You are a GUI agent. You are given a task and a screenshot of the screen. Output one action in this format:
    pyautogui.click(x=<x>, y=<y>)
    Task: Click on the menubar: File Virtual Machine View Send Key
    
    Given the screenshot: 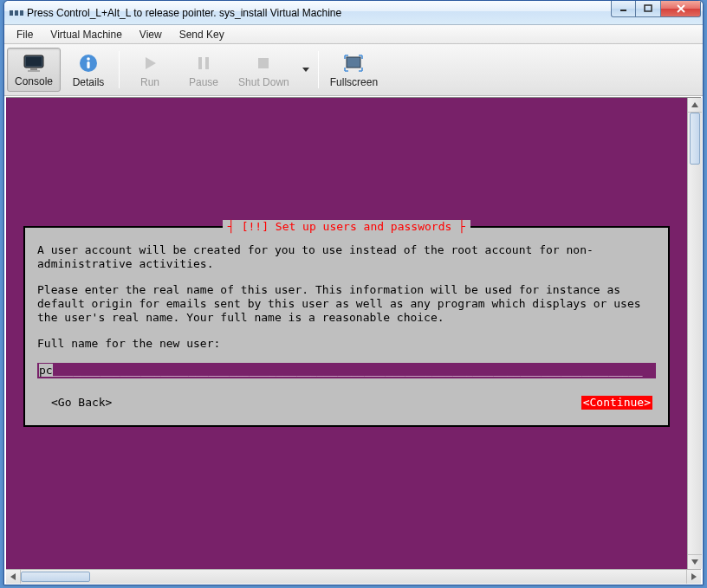 What is the action you would take?
    pyautogui.click(x=354, y=35)
    